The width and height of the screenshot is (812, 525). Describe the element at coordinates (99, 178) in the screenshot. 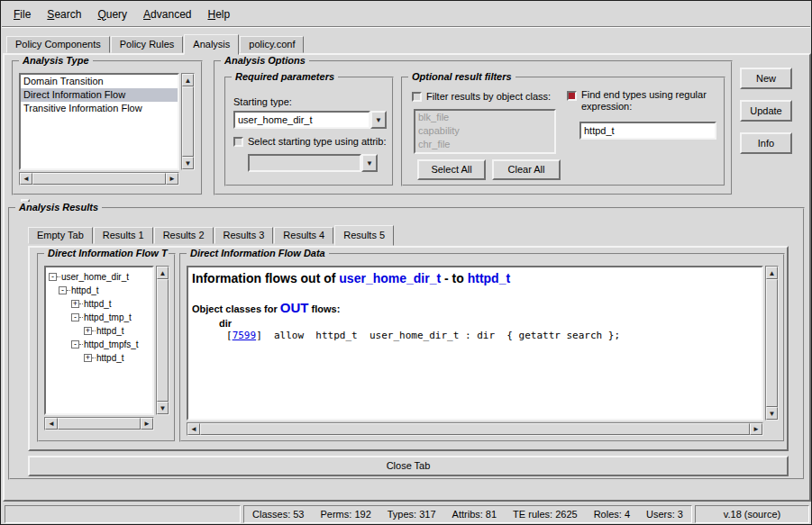

I see `analysis-type-hscroll: ◄ ►` at that location.